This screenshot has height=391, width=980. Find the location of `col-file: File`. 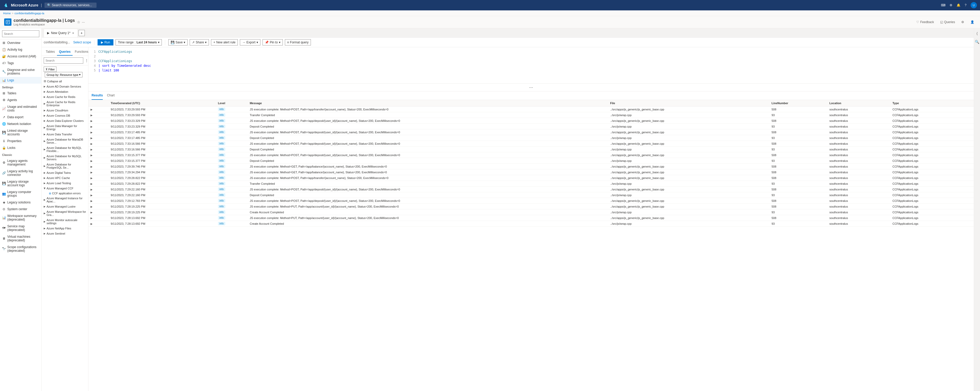

col-file: File is located at coordinates (689, 103).